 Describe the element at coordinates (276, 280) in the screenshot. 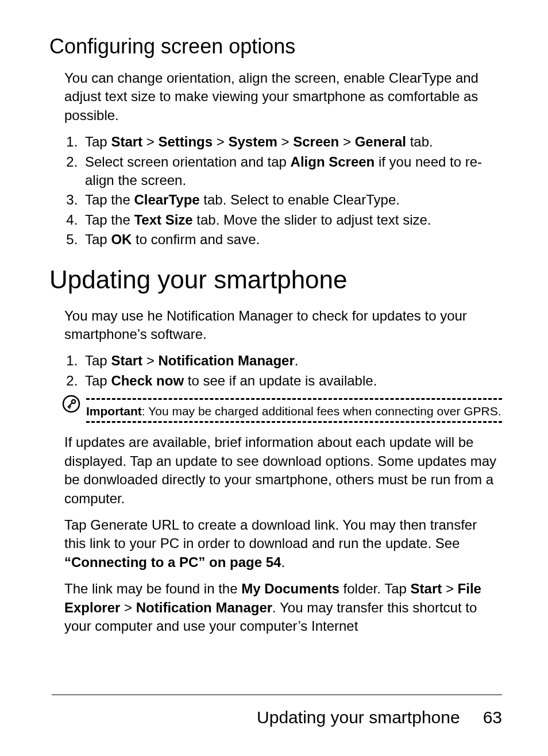

I see `section-heading-updating: Updating your smartphone` at that location.